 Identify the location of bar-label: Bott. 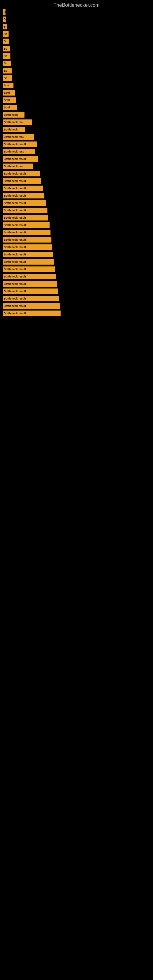
(6, 86).